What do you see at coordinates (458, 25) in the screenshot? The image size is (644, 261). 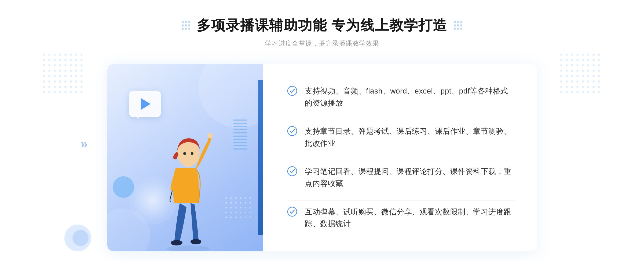 I see `title-decorator-right` at bounding box center [458, 25].